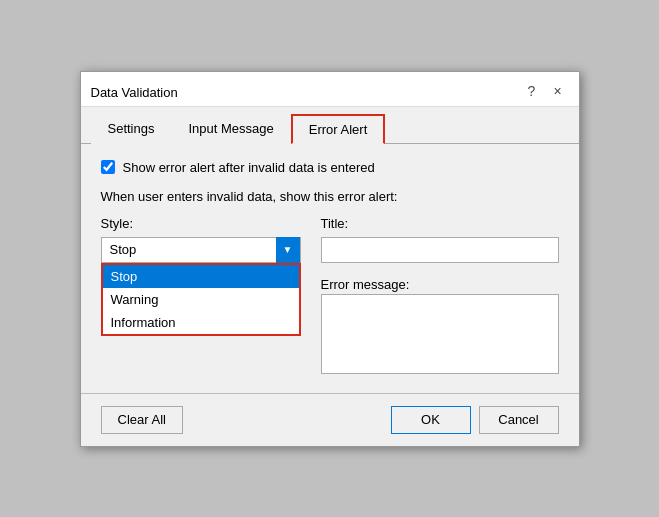  What do you see at coordinates (330, 126) in the screenshot?
I see `tab-bar: Settings Input Message Error Alert` at bounding box center [330, 126].